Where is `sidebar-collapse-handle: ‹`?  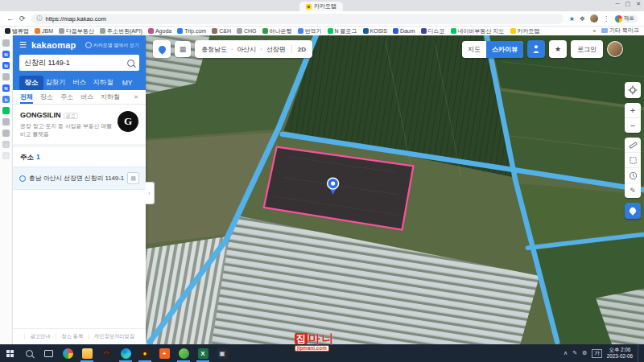 sidebar-collapse-handle: ‹ is located at coordinates (150, 193).